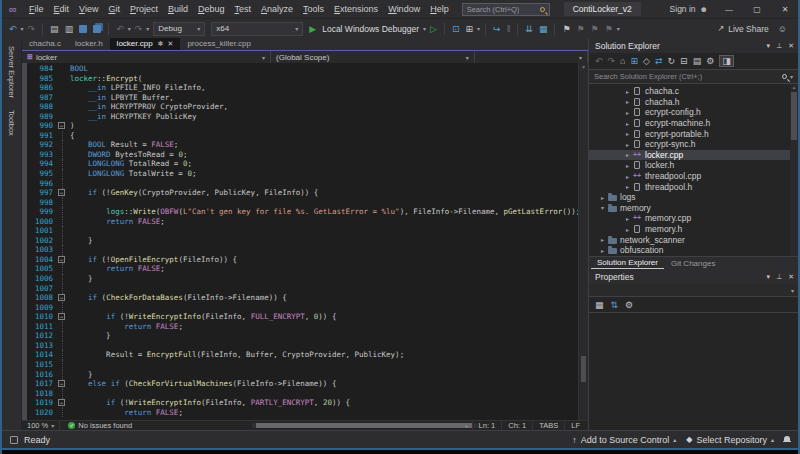  I want to click on doc-tab-locker.cpp: locker.cpp✱✕, so click(146, 44).